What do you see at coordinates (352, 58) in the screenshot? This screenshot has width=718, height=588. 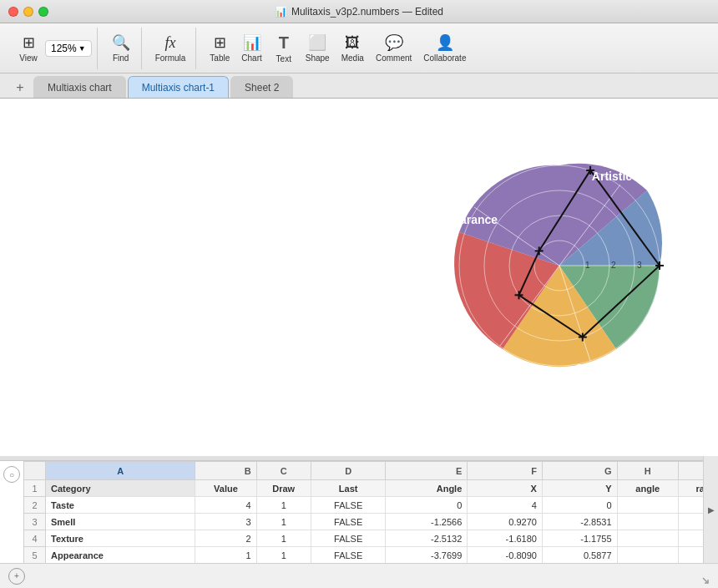 I see `media-label: Media` at bounding box center [352, 58].